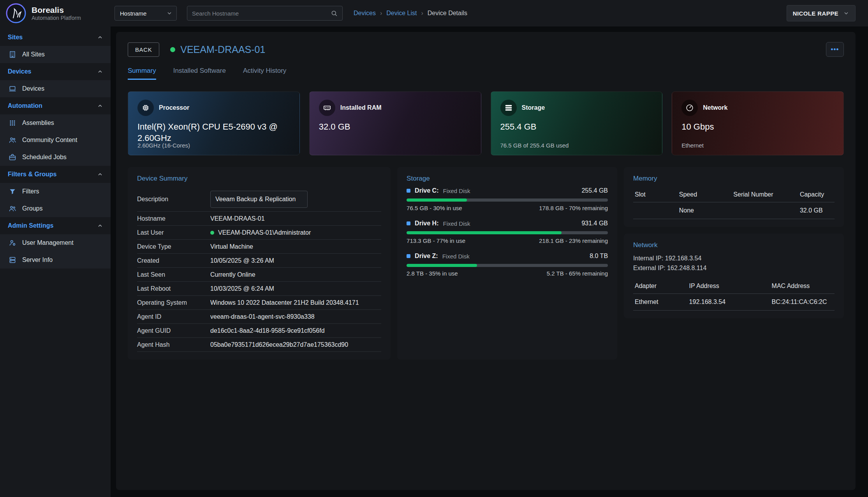 This screenshot has height=497, width=868. What do you see at coordinates (435, 208) in the screenshot?
I see `drive-used: 76.5 GB - 30% in use` at bounding box center [435, 208].